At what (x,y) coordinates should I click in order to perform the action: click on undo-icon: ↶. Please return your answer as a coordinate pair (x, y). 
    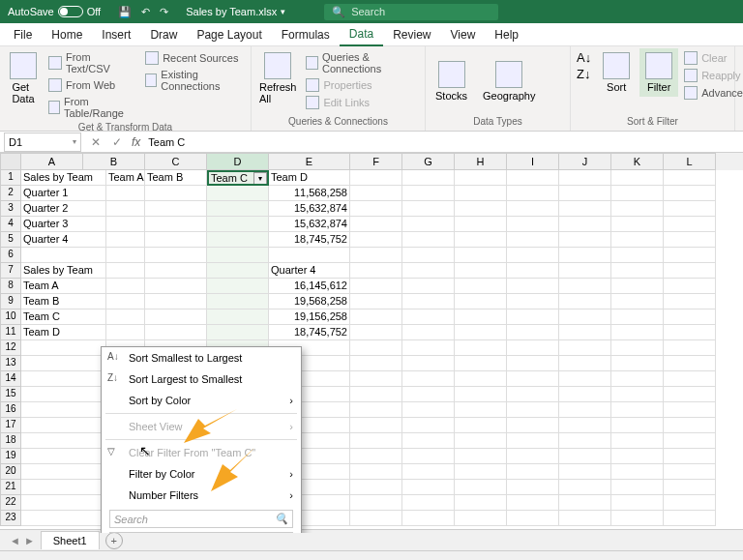
    Looking at the image, I should click on (145, 12).